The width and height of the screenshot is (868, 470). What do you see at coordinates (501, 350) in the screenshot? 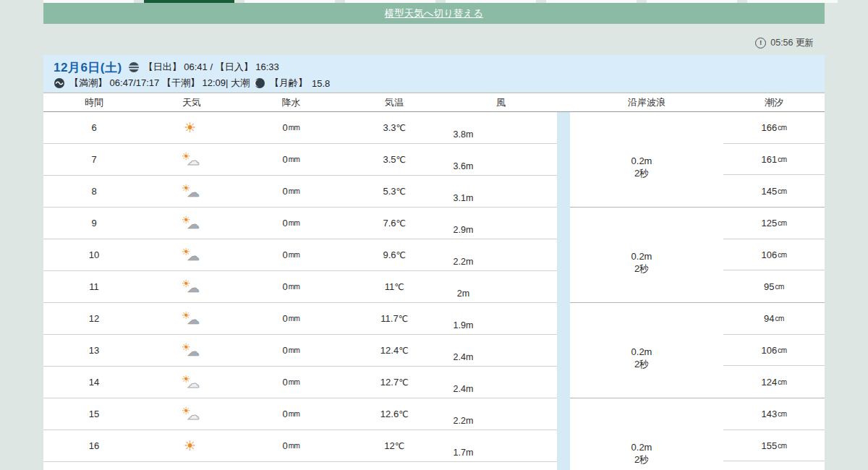
I see `wind-cell: 2.4m` at bounding box center [501, 350].